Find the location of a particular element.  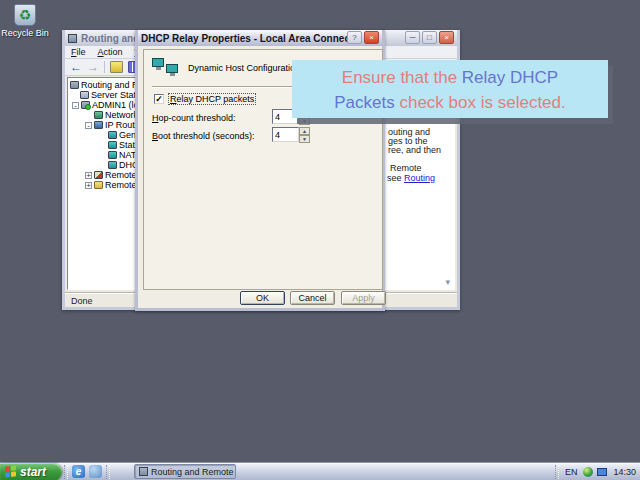

tray-handle is located at coordinates (557, 472).